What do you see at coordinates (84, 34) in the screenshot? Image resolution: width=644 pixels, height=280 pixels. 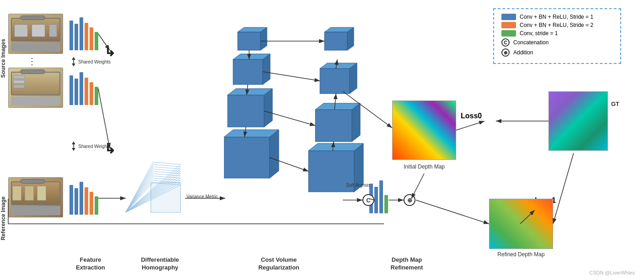 I see `feature-bars-source1` at bounding box center [84, 34].